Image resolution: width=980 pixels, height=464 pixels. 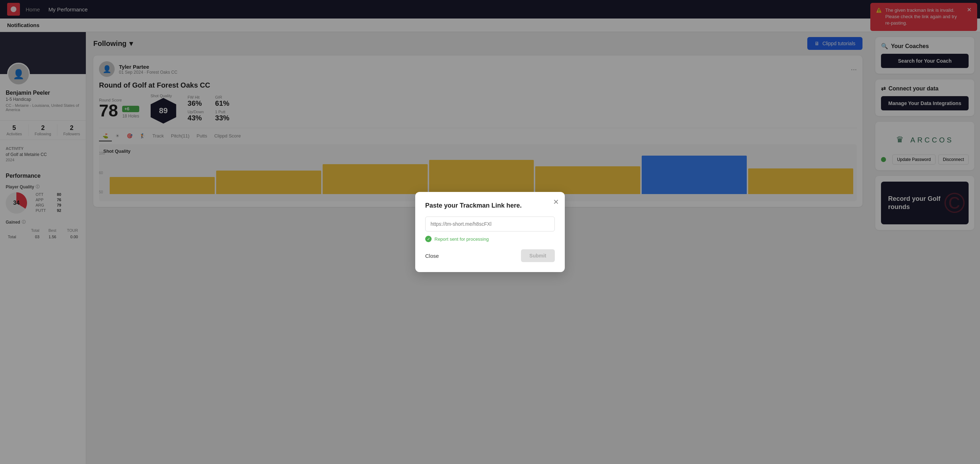 What do you see at coordinates (490, 239) in the screenshot?
I see `modal-success-message: ✓ Report sent for processing` at bounding box center [490, 239].